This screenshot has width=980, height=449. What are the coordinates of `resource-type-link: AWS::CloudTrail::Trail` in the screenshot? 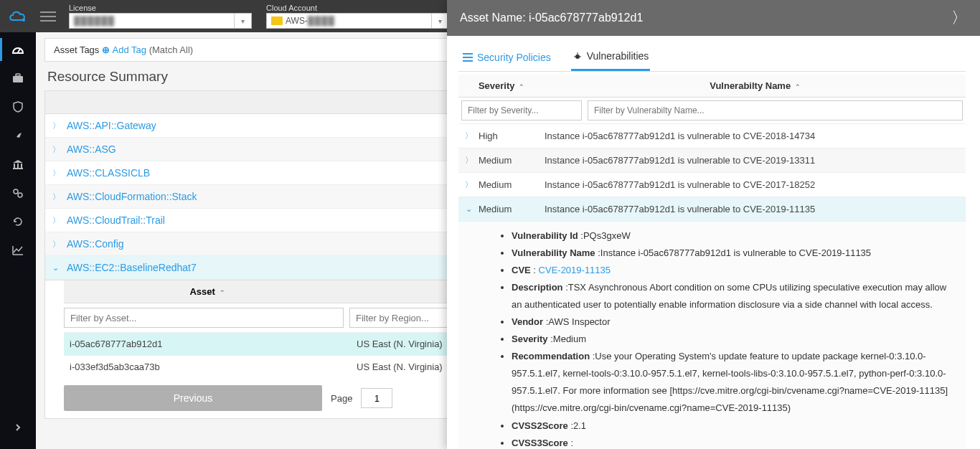 It's located at (116, 220).